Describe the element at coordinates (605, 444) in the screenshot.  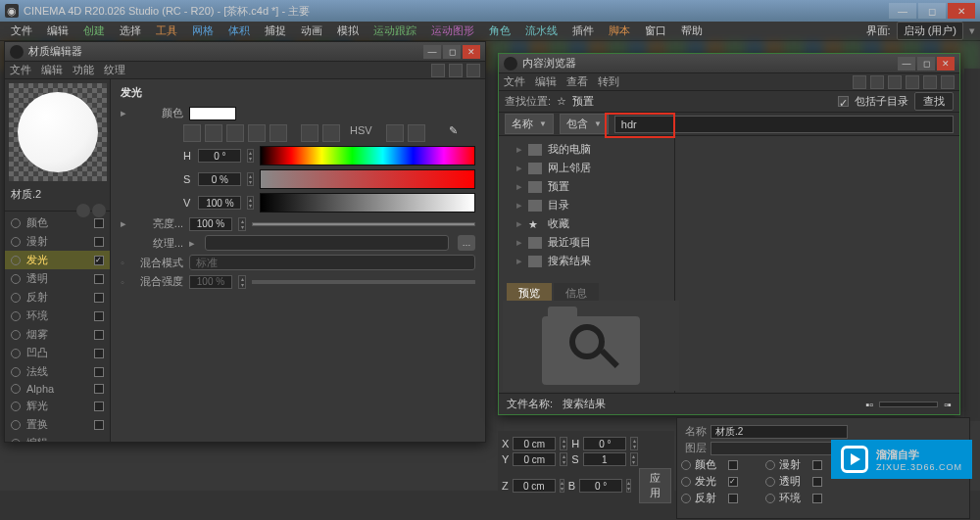
I see `coord-h-input` at that location.